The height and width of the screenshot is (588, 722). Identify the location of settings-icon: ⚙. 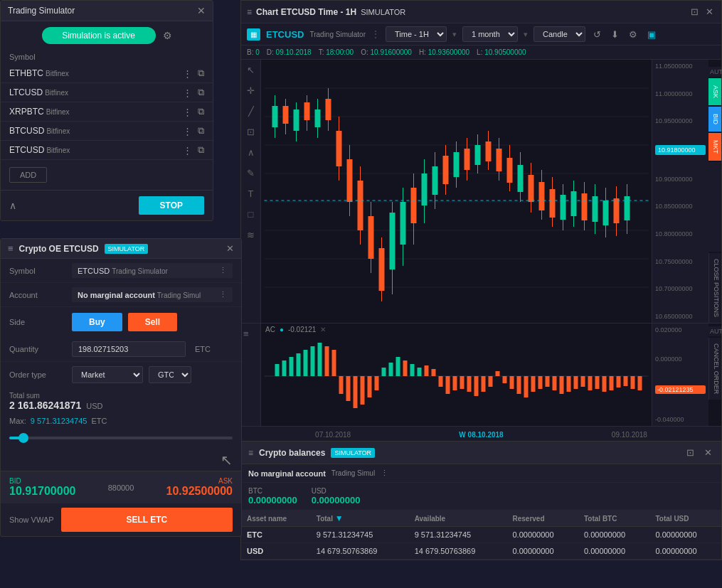
(633, 34).